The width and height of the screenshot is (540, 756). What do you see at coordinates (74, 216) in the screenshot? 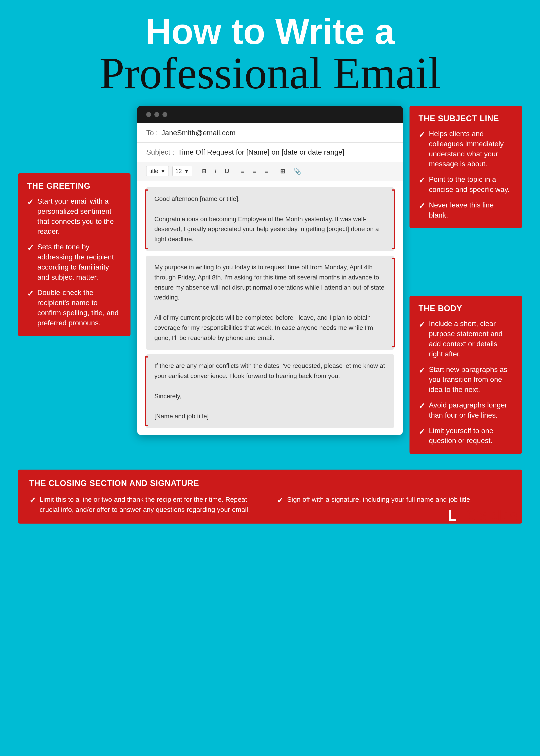
I see `greeting-item-1: ✓ Start your email with a personalized s…` at bounding box center [74, 216].